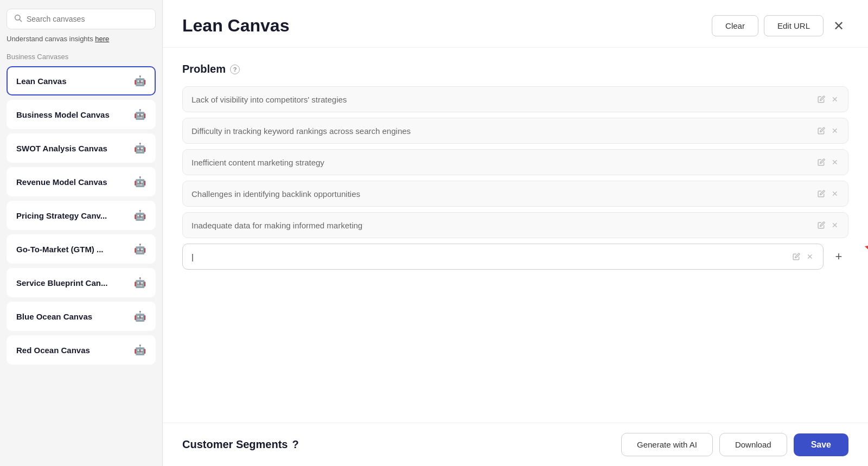 This screenshot has width=868, height=466. Describe the element at coordinates (515, 131) in the screenshot. I see `problem-item-row: Difficulty in tracking keyword rankings …` at that location.